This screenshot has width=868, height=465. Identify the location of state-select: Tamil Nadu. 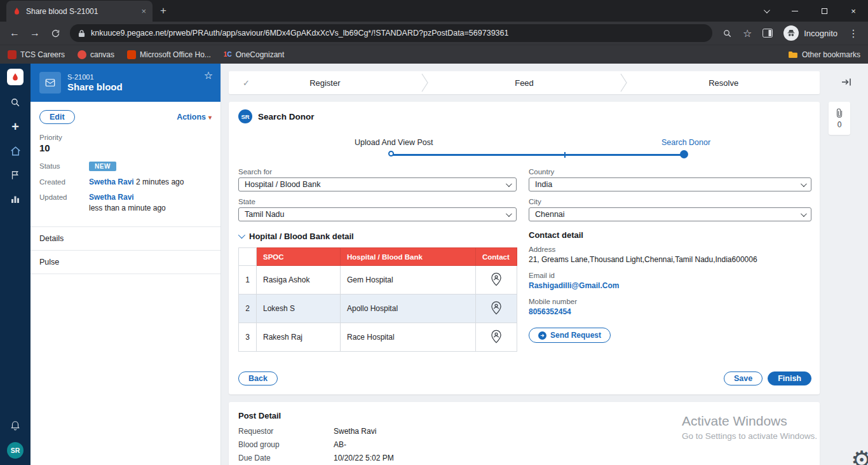
(377, 214).